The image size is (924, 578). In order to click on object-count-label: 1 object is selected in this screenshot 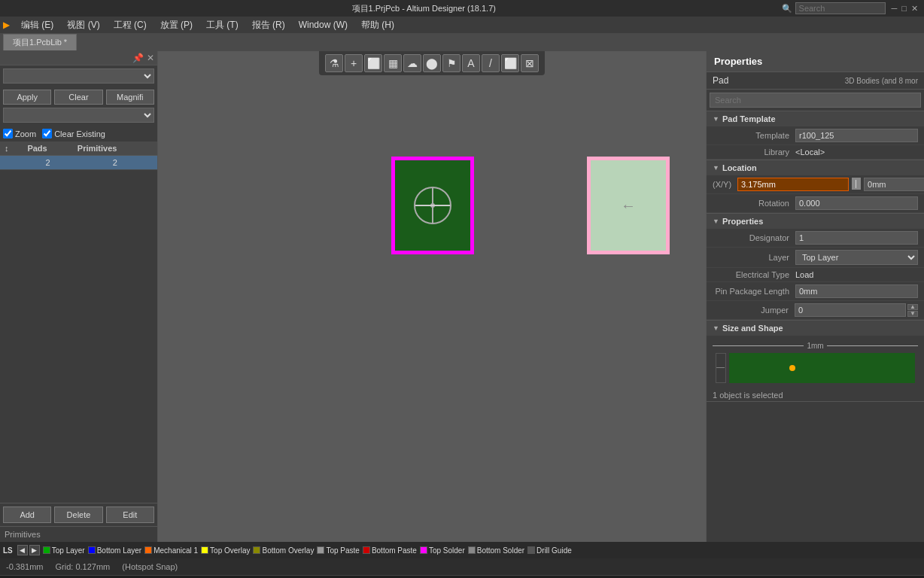, I will do `click(816, 395)`.